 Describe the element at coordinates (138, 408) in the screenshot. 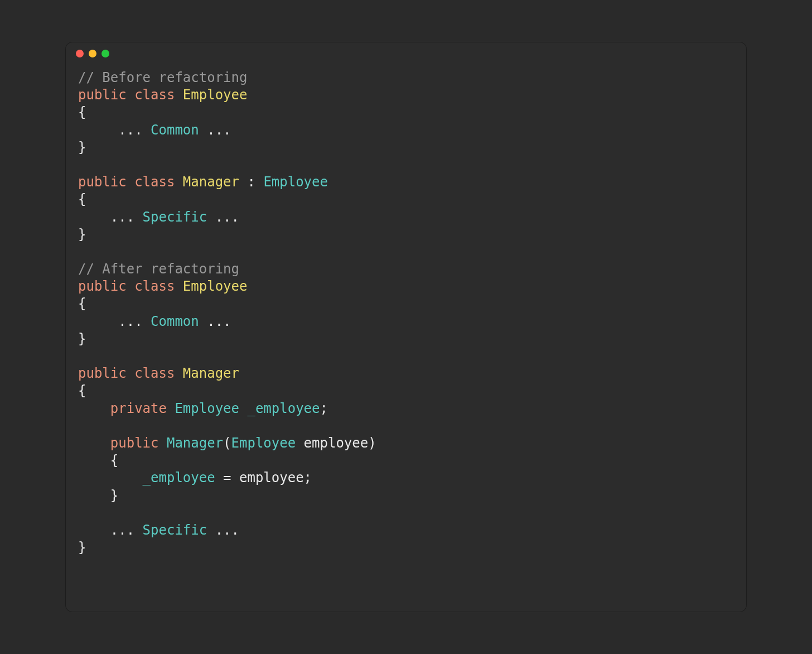

I see `keyword-private: private` at that location.